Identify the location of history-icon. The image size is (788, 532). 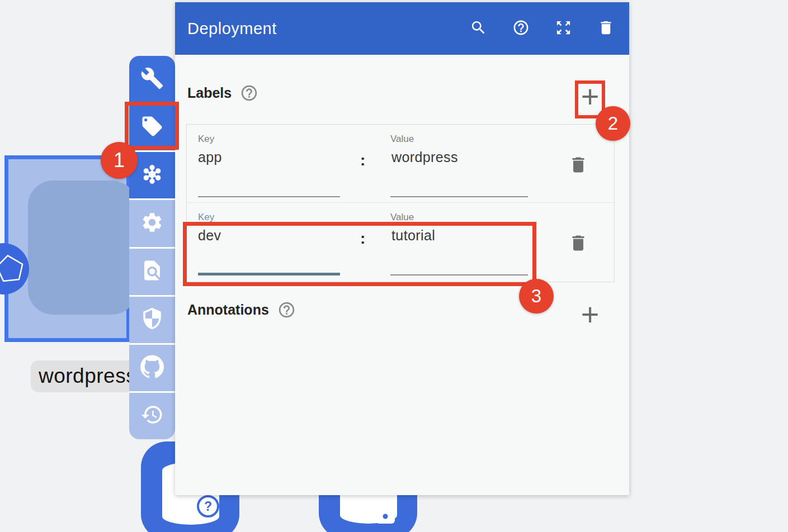
(152, 416).